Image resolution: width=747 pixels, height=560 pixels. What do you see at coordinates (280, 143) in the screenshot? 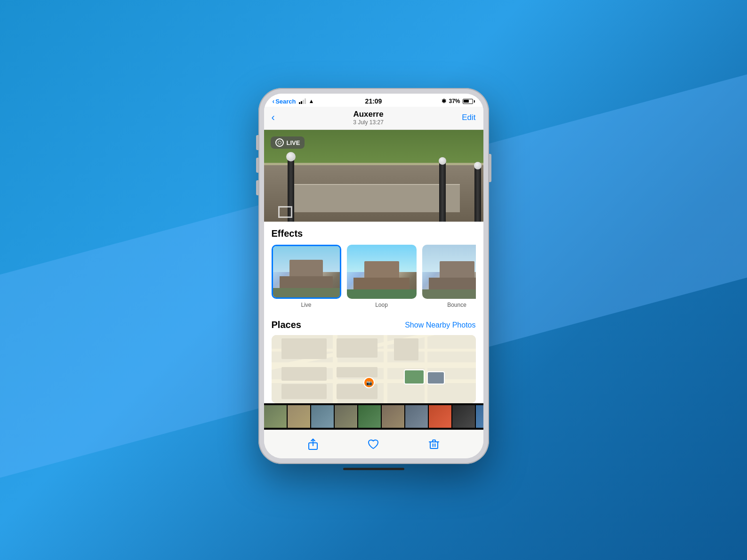
I see `live-icon` at bounding box center [280, 143].